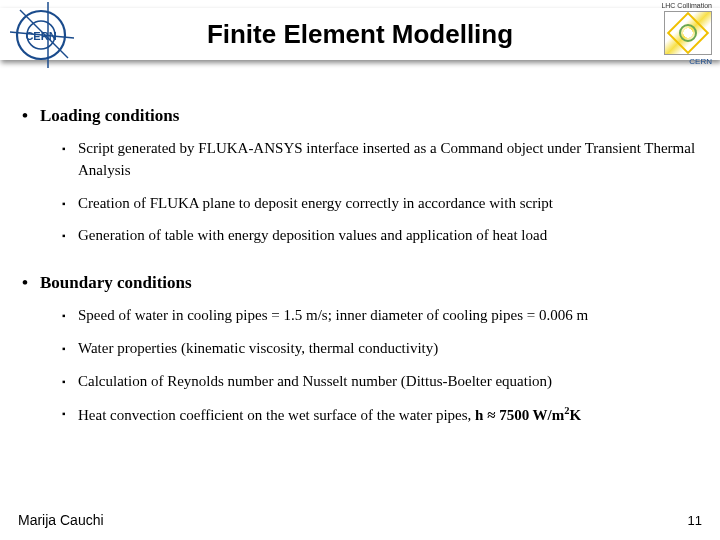 The image size is (720, 540). I want to click on page-number: 11, so click(695, 520).